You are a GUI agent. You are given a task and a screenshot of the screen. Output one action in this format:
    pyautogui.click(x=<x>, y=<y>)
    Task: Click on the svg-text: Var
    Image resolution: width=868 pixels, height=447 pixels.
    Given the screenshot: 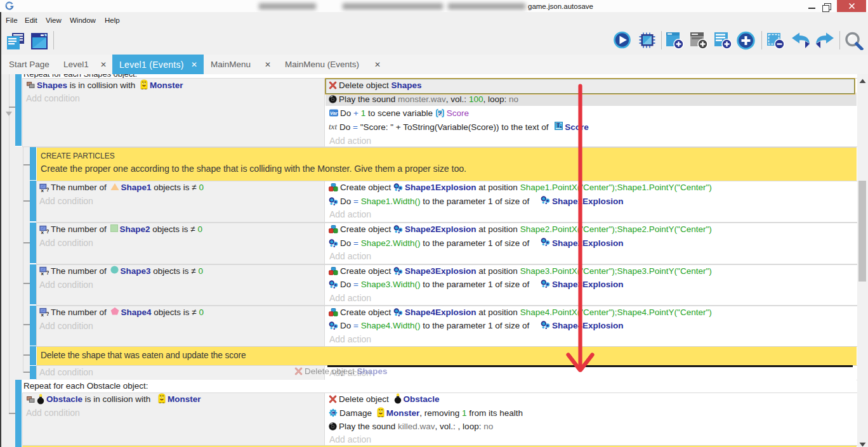 What is the action you would take?
    pyautogui.click(x=334, y=113)
    